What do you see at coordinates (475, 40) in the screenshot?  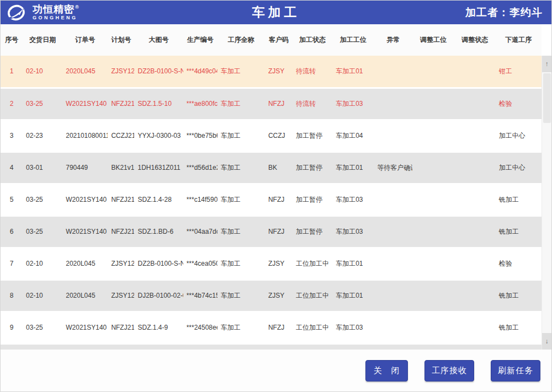 I see `column-header: 调整状态` at bounding box center [475, 40].